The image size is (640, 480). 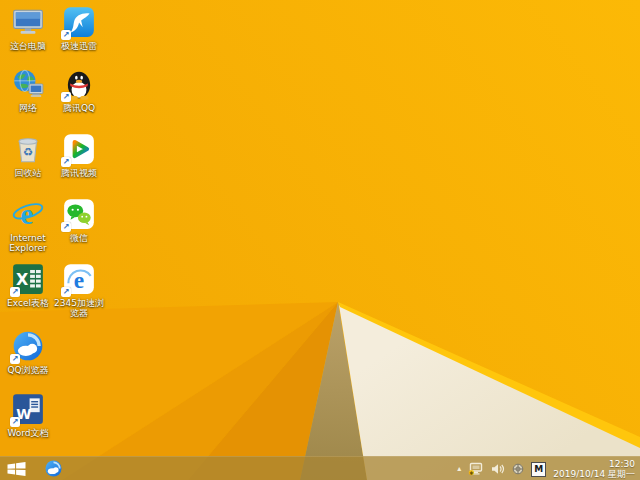 I want to click on windows-logo-icon, so click(x=16, y=469).